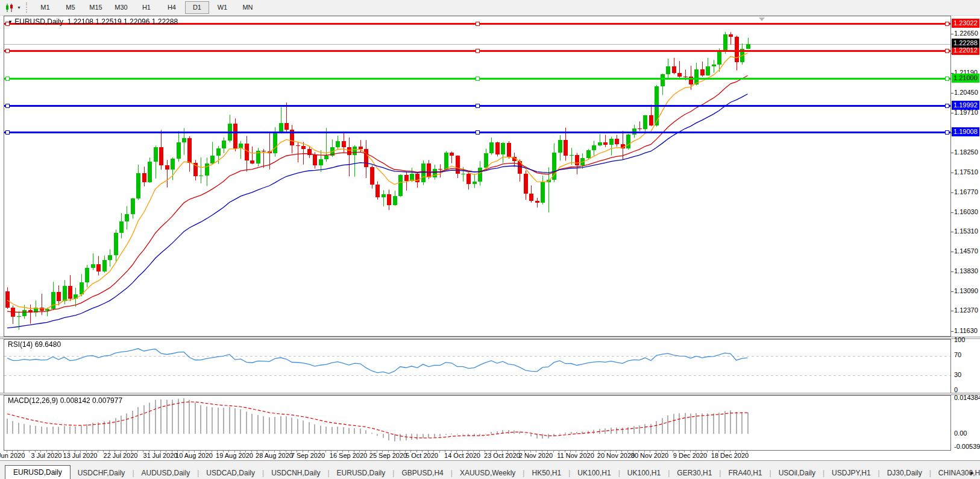 The width and height of the screenshot is (980, 479). I want to click on timeframe-button-m15: M15, so click(96, 7).